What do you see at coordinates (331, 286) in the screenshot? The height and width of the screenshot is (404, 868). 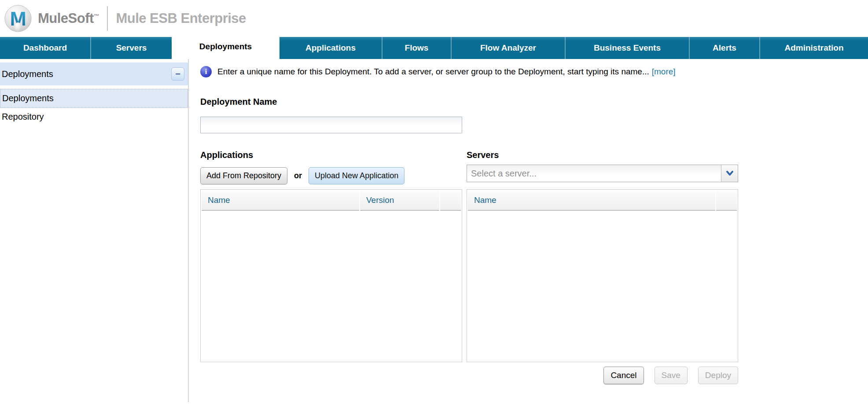 I see `applications-table-body` at bounding box center [331, 286].